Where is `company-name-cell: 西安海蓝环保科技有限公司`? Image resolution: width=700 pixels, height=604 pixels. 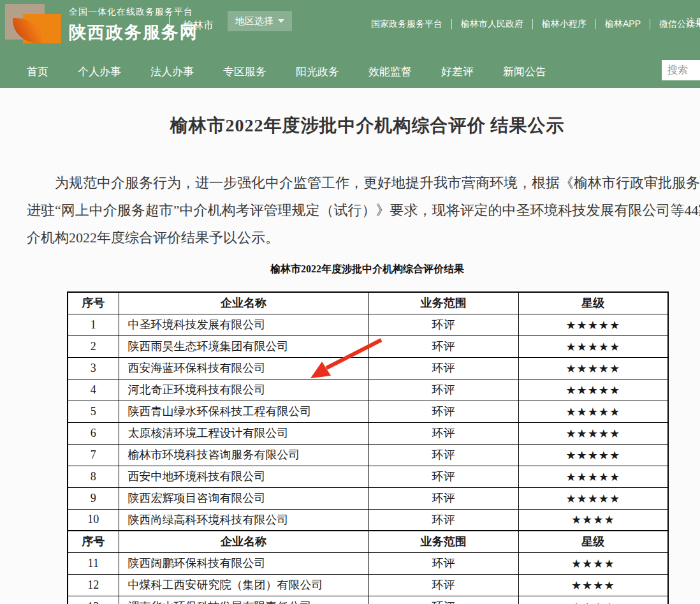 company-name-cell: 西安海蓝环保科技有限公司 is located at coordinates (244, 368).